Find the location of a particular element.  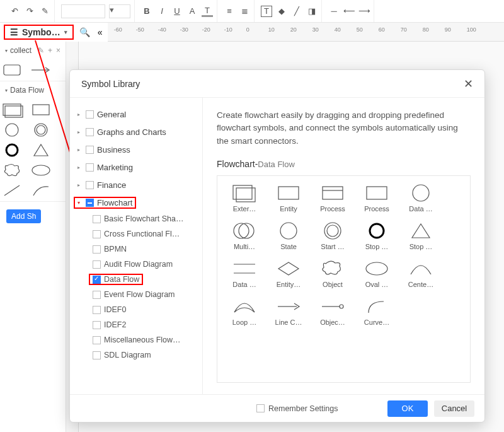

add-shape-button: Add Sh is located at coordinates (24, 216).